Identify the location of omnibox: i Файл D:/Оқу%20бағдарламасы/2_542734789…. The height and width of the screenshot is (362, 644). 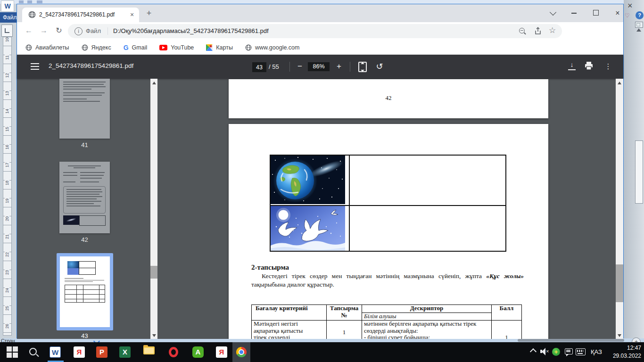
(315, 31).